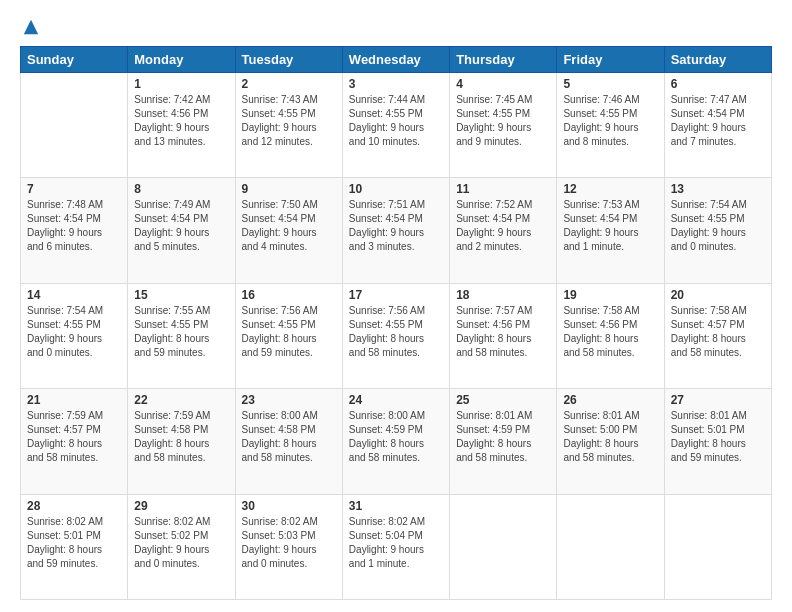  Describe the element at coordinates (504, 126) in the screenshot. I see `calendar-day-cell: 4Sunrise: 7:45 AMSunset: 4:55 PMDaylight…` at that location.